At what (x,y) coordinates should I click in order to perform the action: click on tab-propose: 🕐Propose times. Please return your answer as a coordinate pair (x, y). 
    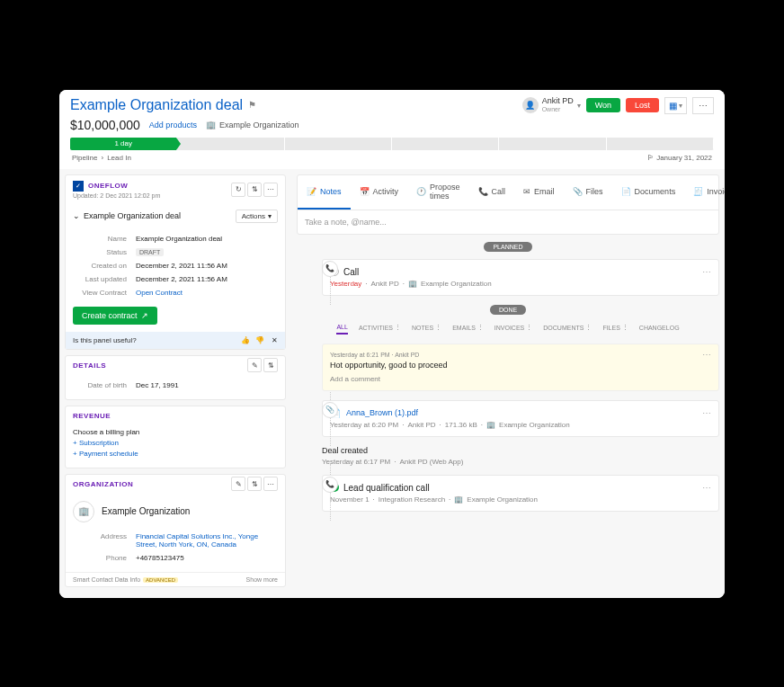
    Looking at the image, I should click on (439, 192).